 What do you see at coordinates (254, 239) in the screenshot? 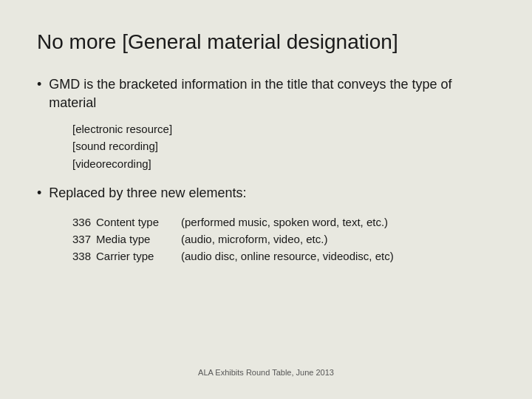
I see `element-desc-2: (audio, microform, video, etc.)` at bounding box center [254, 239].